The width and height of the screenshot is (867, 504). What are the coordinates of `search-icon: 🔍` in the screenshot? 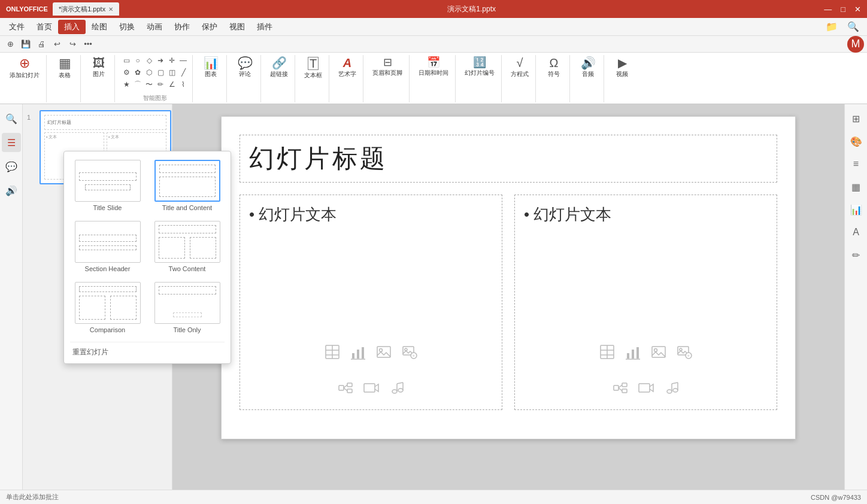 It's located at (853, 26).